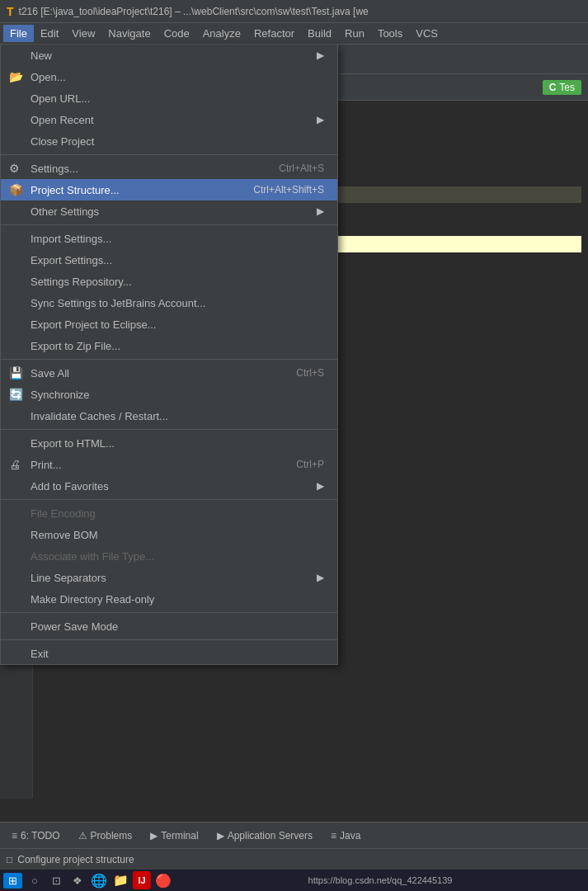 The image size is (588, 891). Describe the element at coordinates (169, 486) in the screenshot. I see `menu-item-add-favorites: Add to Favorites ▶` at that location.